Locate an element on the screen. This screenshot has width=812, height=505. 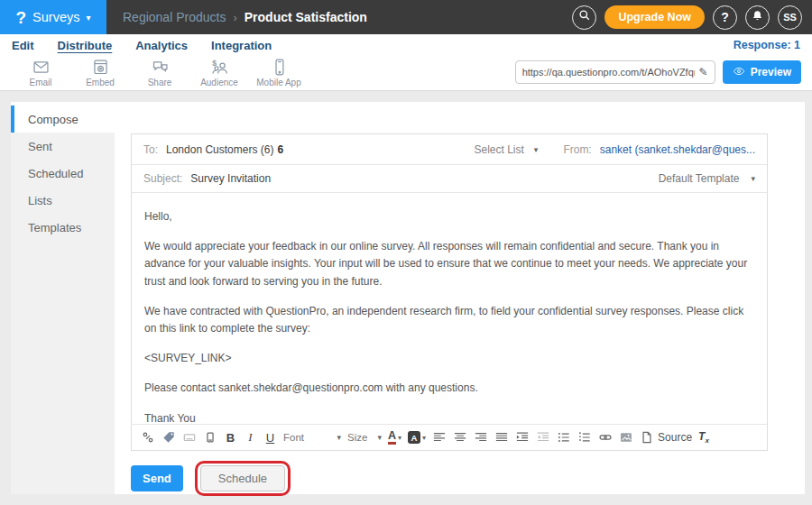
source-button: Source is located at coordinates (666, 437).